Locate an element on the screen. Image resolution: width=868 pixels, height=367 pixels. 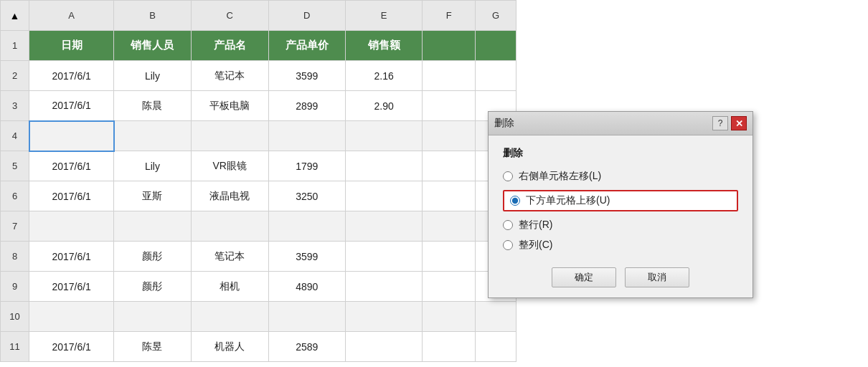
cell-5-3: 1799 is located at coordinates (307, 166).